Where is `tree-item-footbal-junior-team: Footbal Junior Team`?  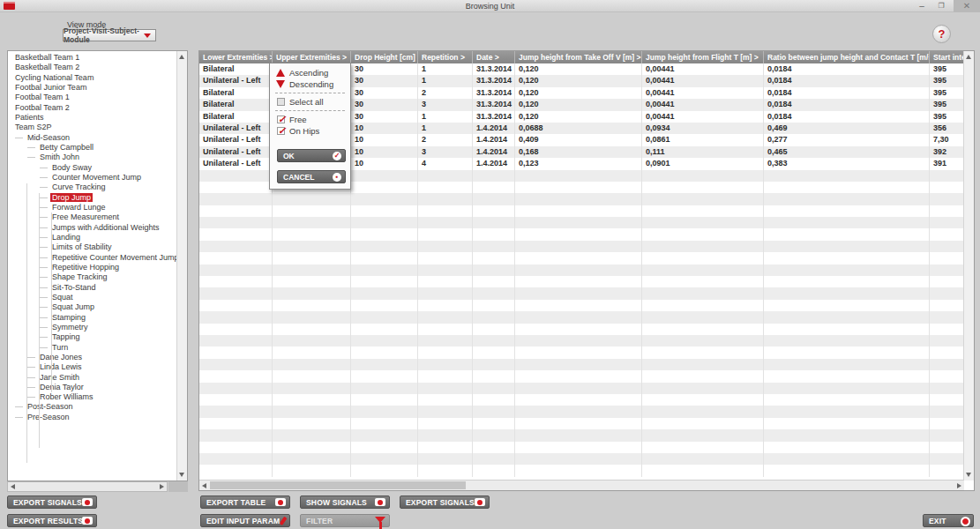
tree-item-footbal-junior-team: Footbal Junior Team is located at coordinates (92, 88).